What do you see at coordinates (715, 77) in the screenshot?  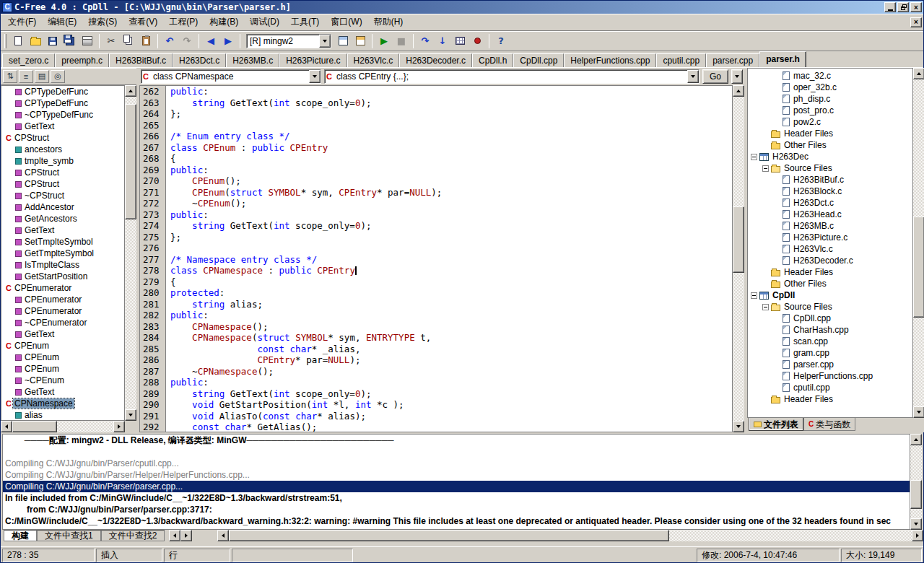 I see `go-button: Go` at bounding box center [715, 77].